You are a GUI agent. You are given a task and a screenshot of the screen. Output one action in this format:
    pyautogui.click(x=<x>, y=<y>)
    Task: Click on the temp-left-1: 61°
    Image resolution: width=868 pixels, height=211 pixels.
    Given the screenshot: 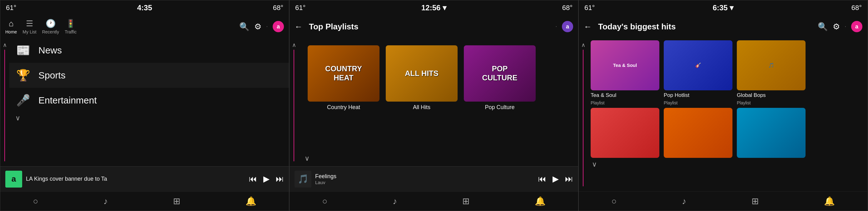 What is the action you would take?
    pyautogui.click(x=11, y=8)
    